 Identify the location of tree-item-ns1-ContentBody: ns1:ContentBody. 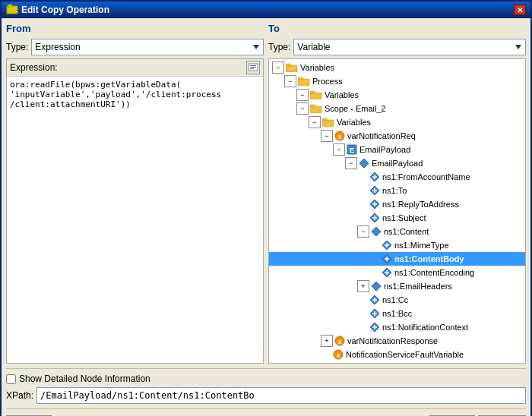
(397, 259).